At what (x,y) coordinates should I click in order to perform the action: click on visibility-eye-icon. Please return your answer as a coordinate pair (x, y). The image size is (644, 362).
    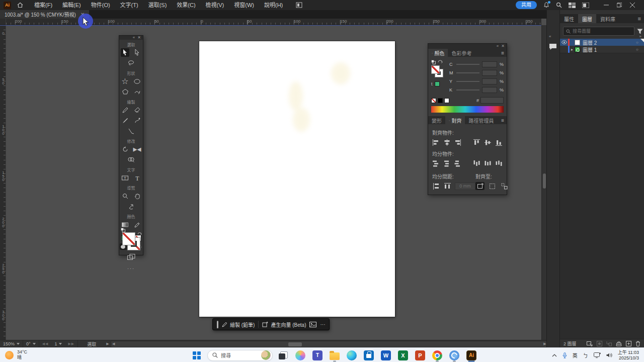
    Looking at the image, I should click on (564, 42).